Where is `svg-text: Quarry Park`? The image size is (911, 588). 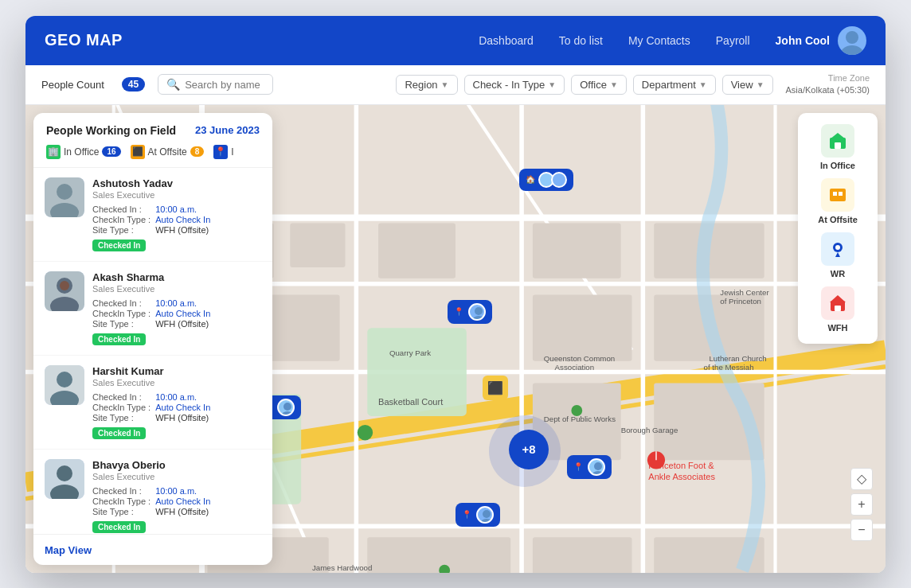
svg-text: Quarry Park is located at coordinates (410, 352).